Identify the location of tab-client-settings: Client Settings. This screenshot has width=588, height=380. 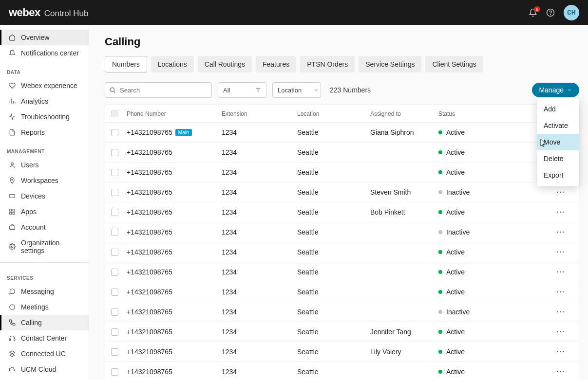
(454, 64).